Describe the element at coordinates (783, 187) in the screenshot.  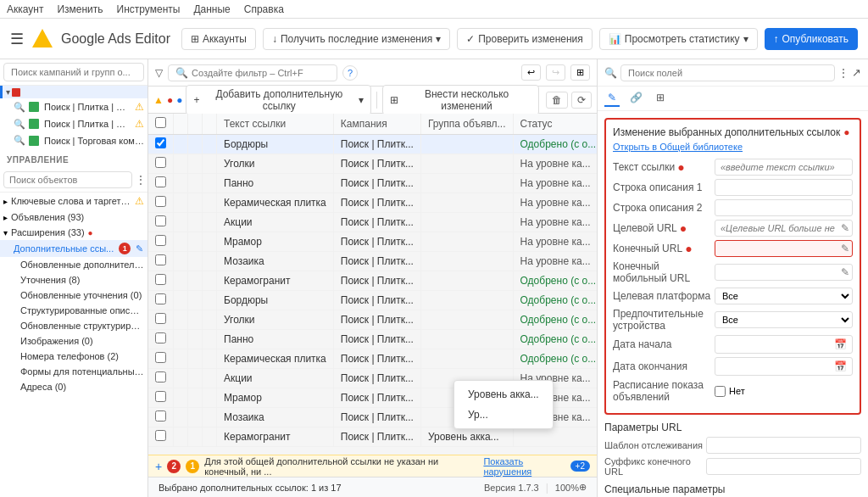
I see `desc1-input` at that location.